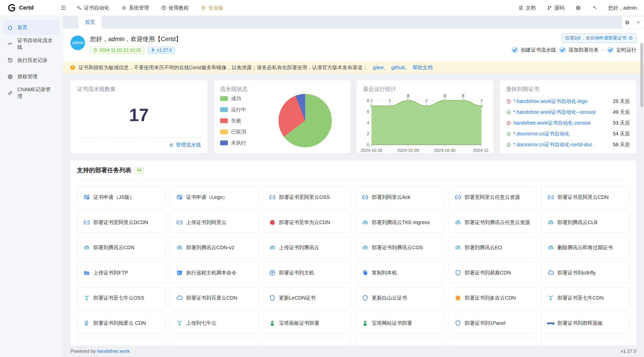  I want to click on banner-link-github: github、, so click(400, 67).